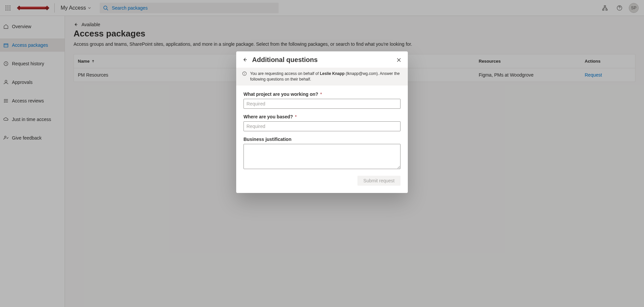  I want to click on close-icon, so click(399, 60).